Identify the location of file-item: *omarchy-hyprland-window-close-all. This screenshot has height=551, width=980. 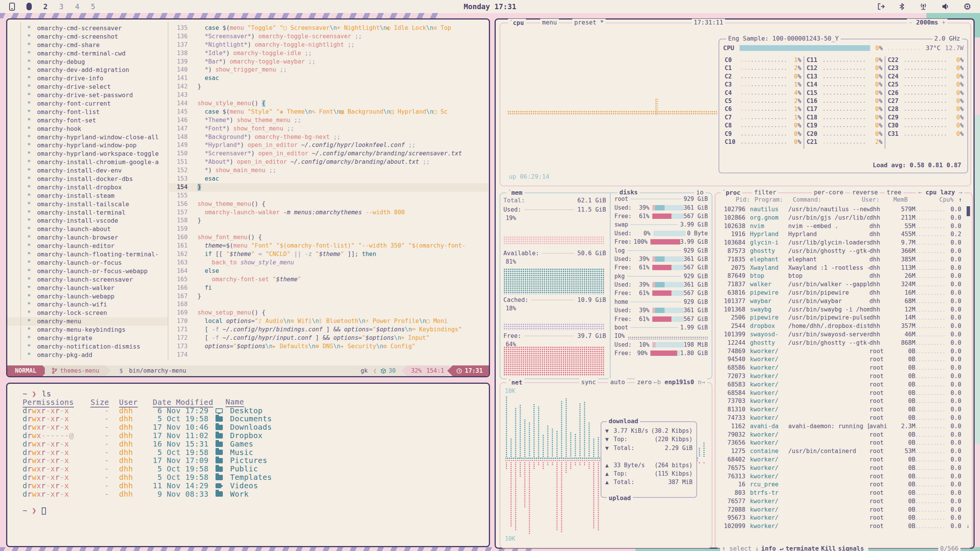
(88, 137).